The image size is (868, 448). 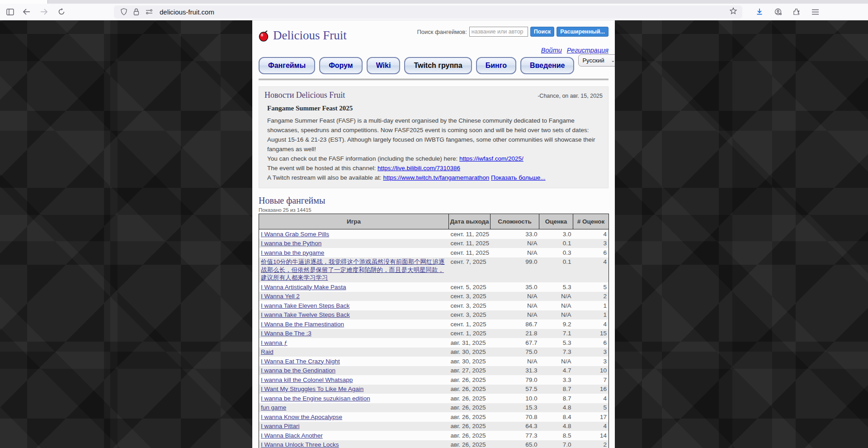 What do you see at coordinates (515, 408) in the screenshot?
I see `difficulty-value: 15.3` at bounding box center [515, 408].